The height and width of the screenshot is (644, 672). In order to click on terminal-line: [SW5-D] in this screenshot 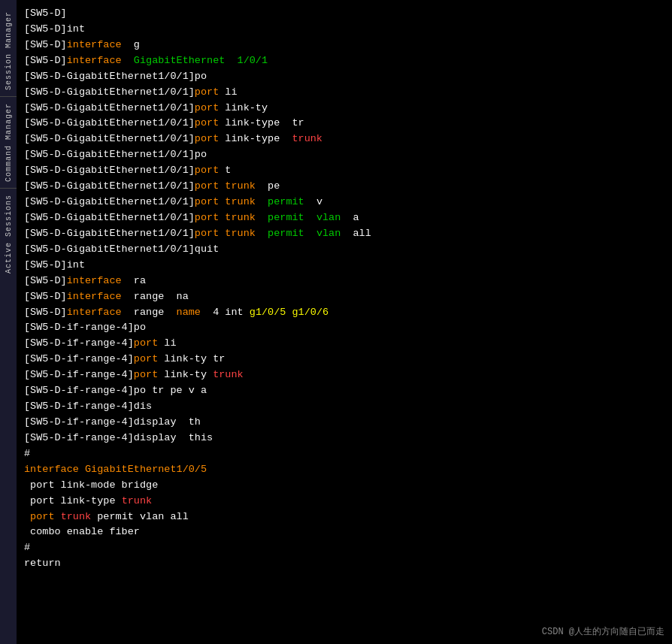, I will do `click(344, 14)`.